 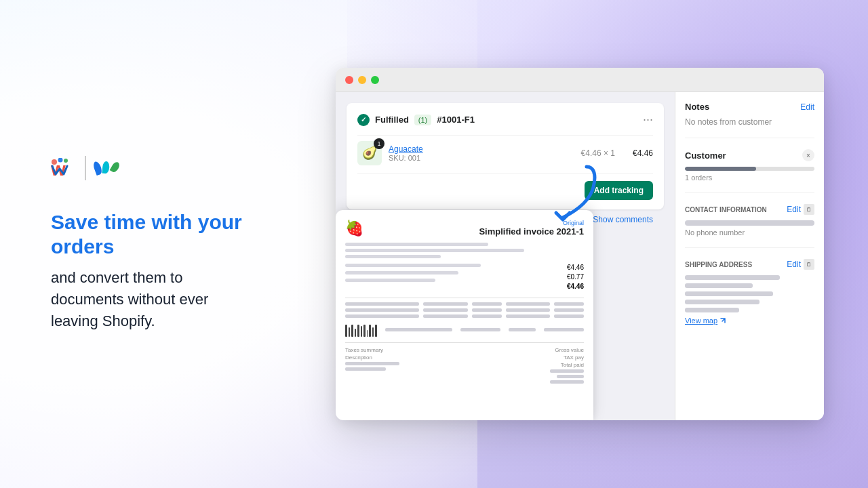 What do you see at coordinates (505, 156) in the screenshot?
I see `fulfilled-card: ✓ Fulfilled (1) #1001-F1 ··· 🥑 1` at bounding box center [505, 156].